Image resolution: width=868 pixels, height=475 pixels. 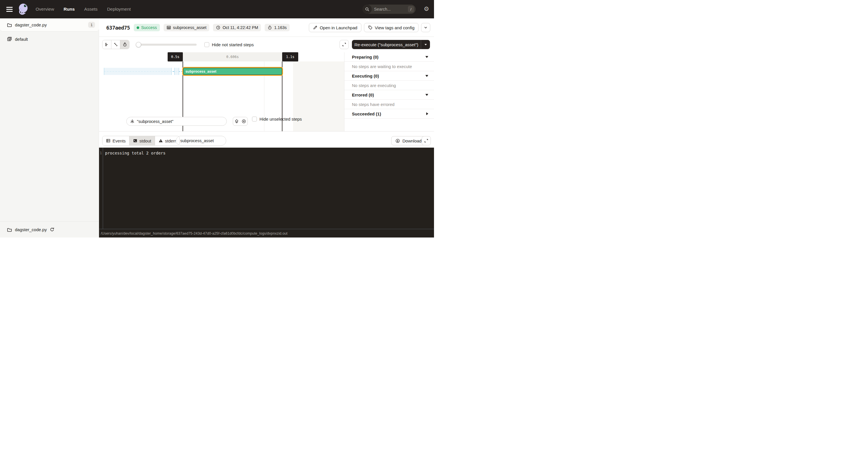 I want to click on stdout-log-view: 1 processing total 2 orders, so click(x=267, y=188).